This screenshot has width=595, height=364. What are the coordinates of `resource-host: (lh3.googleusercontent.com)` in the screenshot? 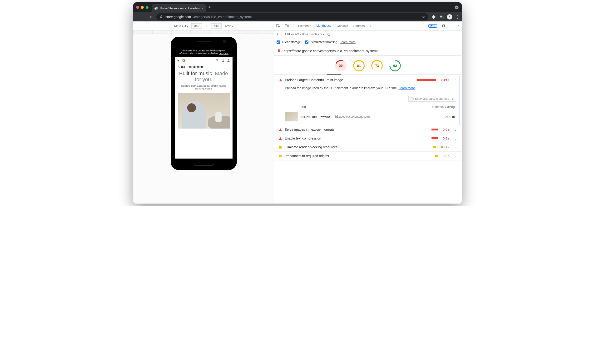 It's located at (352, 117).